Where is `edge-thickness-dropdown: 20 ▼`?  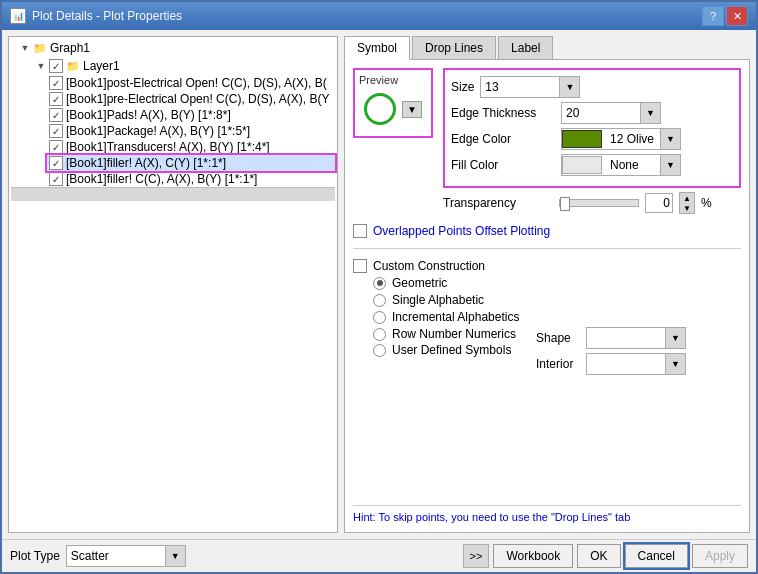 edge-thickness-dropdown: 20 ▼ is located at coordinates (611, 113).